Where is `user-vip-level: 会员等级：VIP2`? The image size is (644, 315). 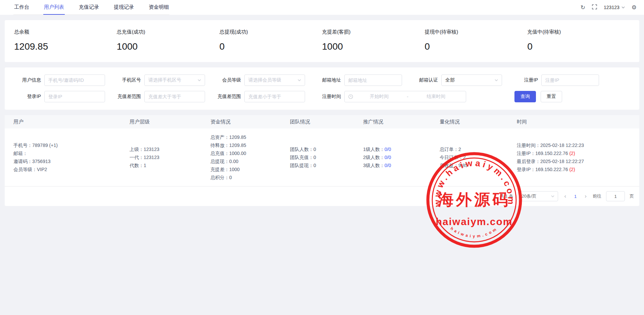
user-vip-level: 会员等级：VIP2 is located at coordinates (71, 169).